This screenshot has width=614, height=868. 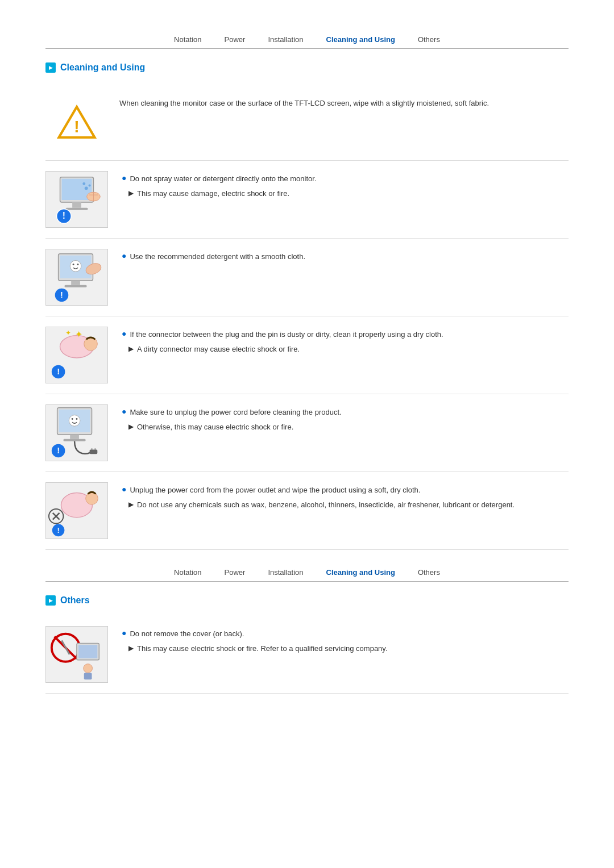 I want to click on bottom-nav-cleaning: Cleaning and Using, so click(x=360, y=573).